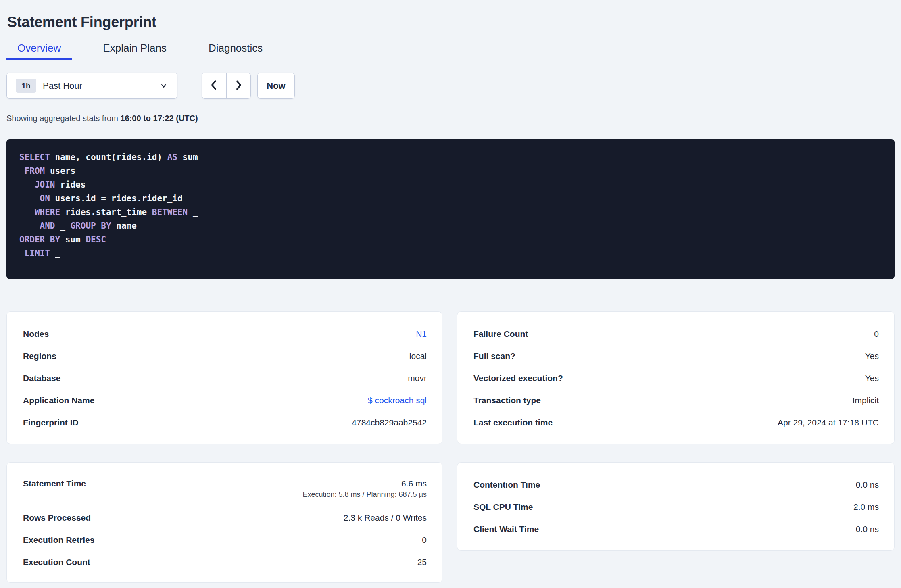 The width and height of the screenshot is (901, 588). Describe the element at coordinates (135, 48) in the screenshot. I see `tab-explain-plans-label: Explain Plans` at that location.